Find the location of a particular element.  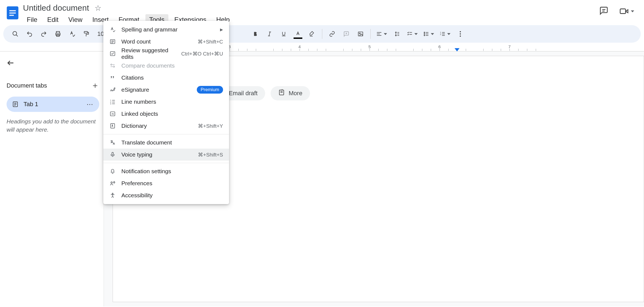

tools-item-citations: Citations is located at coordinates (166, 78).